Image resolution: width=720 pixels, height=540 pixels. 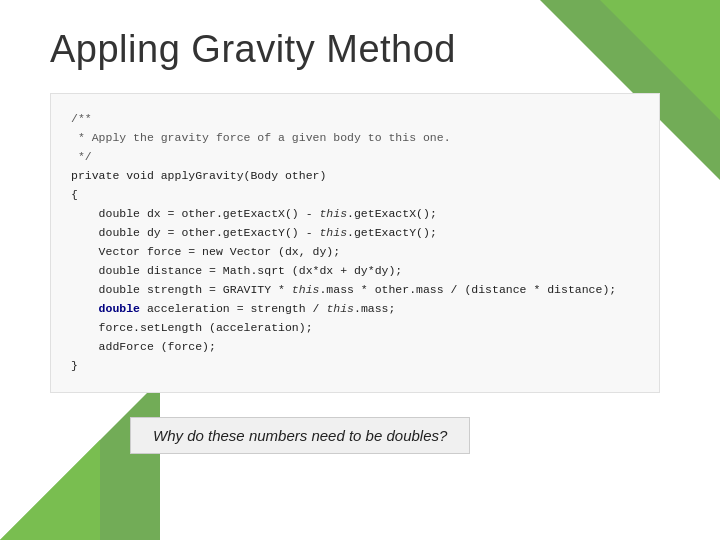 What do you see at coordinates (198, 185) in the screenshot?
I see `code-method-signature: private void applyGravity(Body other) {` at bounding box center [198, 185].